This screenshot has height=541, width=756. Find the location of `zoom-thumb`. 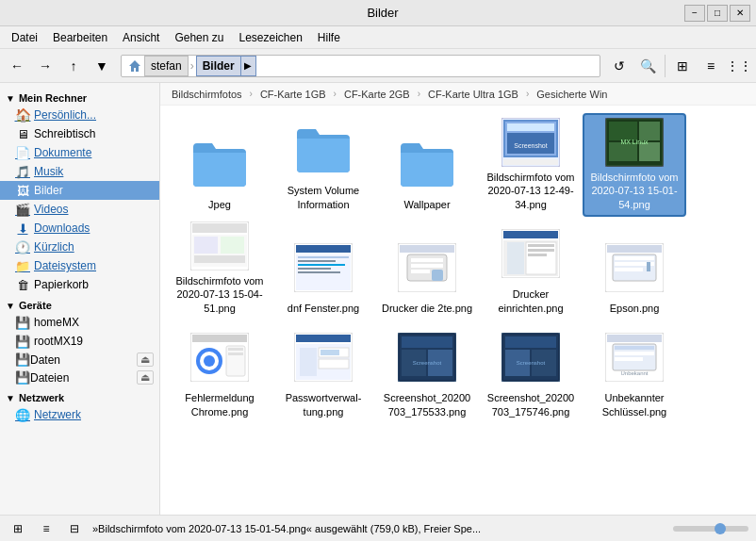

zoom-thumb is located at coordinates (720, 529).